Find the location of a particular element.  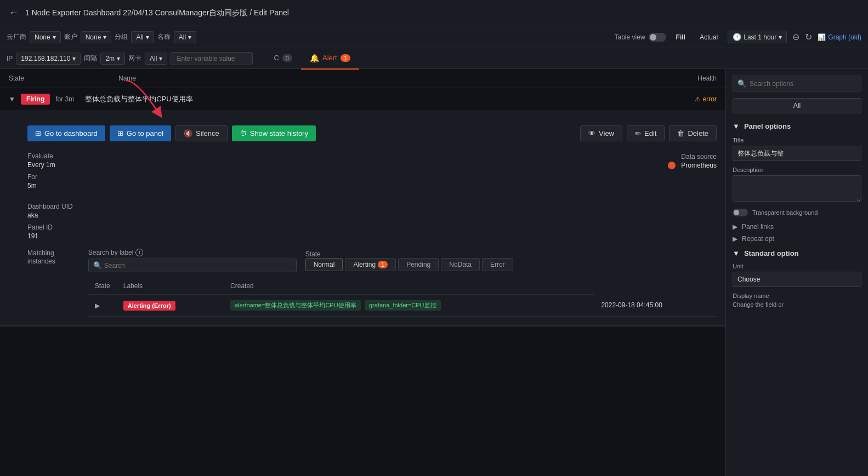

panel-icon: ⊞ is located at coordinates (121, 134).